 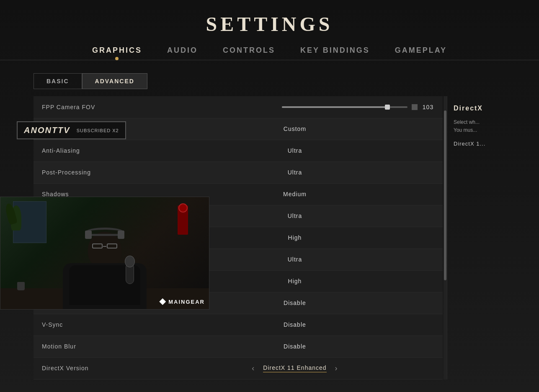 What do you see at coordinates (90, 346) in the screenshot?
I see `row-label-motionblur: Motion Blur` at bounding box center [90, 346].